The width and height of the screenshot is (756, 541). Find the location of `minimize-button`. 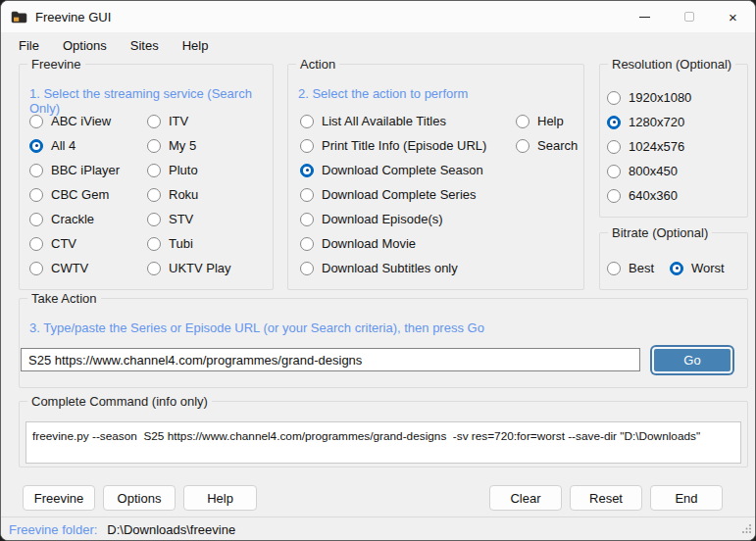

minimize-button is located at coordinates (645, 17).